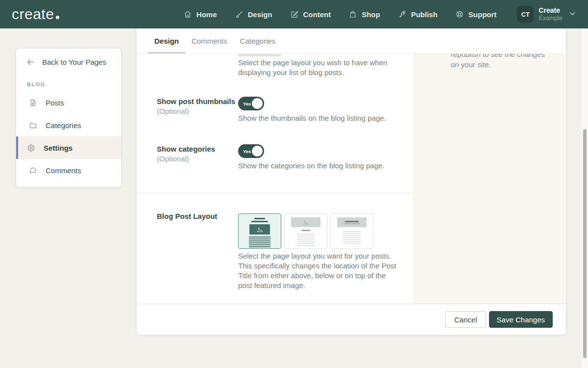 Image resolution: width=588 pixels, height=368 pixels. I want to click on show-thumbnails-label: Show post thumbnails, so click(196, 101).